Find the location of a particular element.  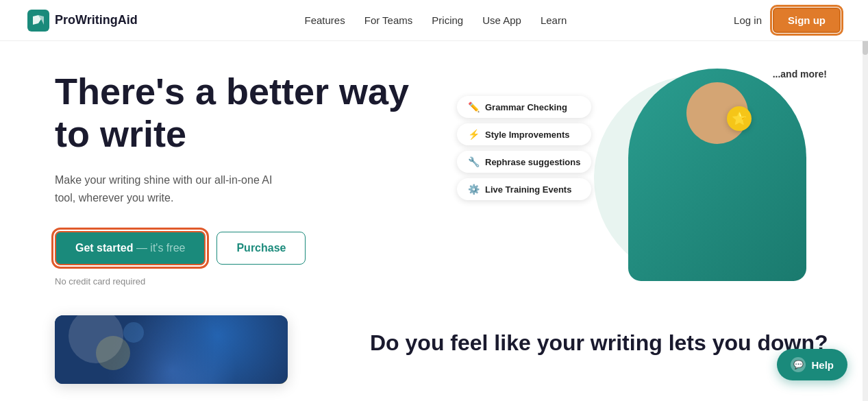

nav-links: Features For Teams Pricing Use App Learn is located at coordinates (436, 21).